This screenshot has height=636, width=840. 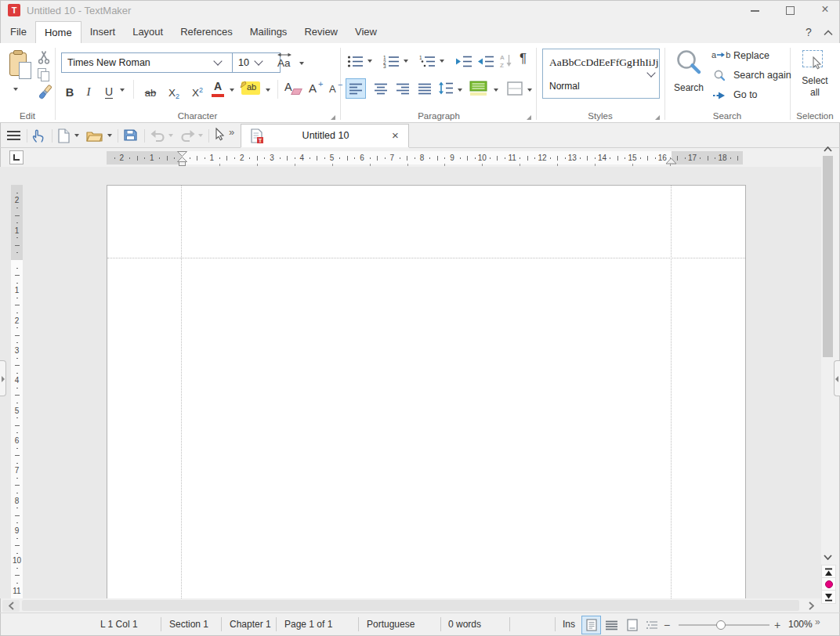 I want to click on multilevel-list-icon: 1, so click(x=428, y=61).